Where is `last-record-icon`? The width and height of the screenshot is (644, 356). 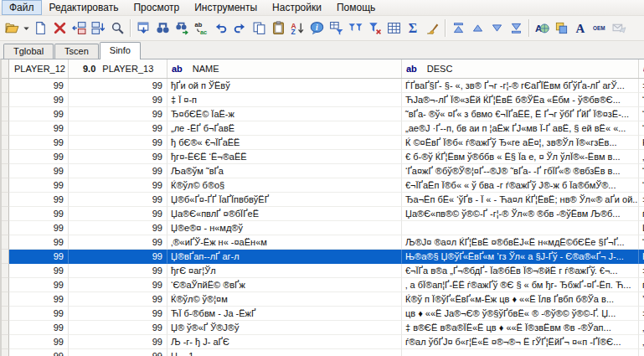
last-record-icon is located at coordinates (516, 28).